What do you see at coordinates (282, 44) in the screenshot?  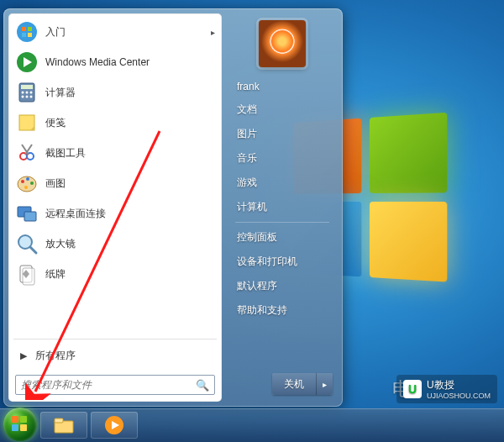 I see `avatar-container` at bounding box center [282, 44].